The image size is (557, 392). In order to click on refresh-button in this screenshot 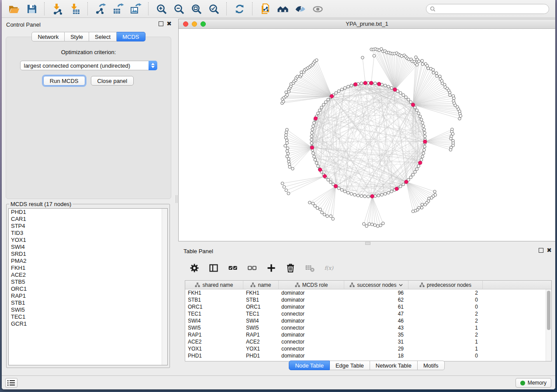, I will do `click(239, 9)`.